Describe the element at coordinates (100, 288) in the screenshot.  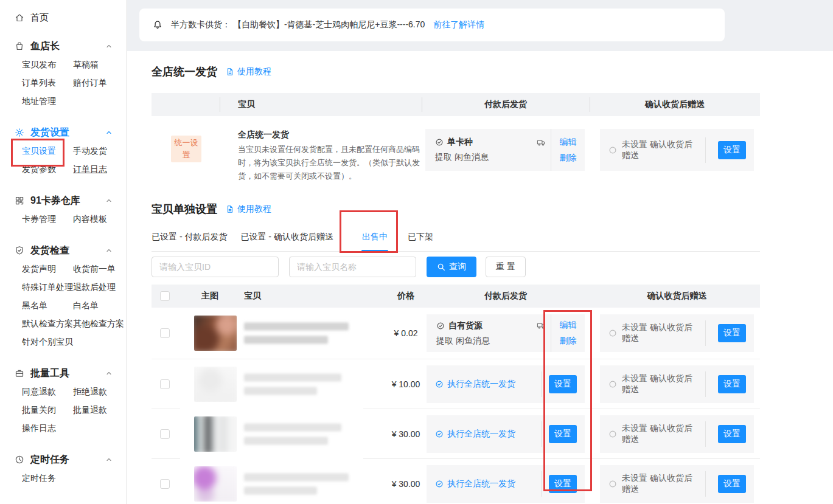
I see `sidebar-item-refund-handling: 退款后处理` at that location.